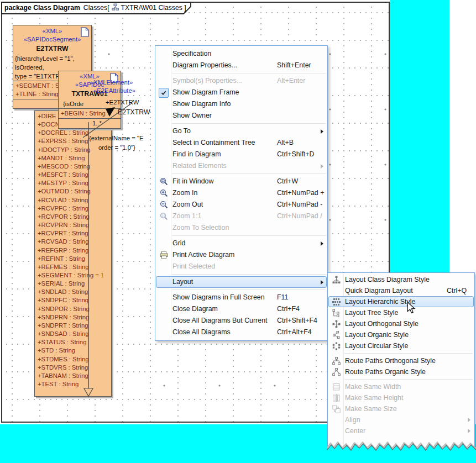  Describe the element at coordinates (73, 326) in the screenshot. I see `attribute: +SNDPRT : String` at that location.